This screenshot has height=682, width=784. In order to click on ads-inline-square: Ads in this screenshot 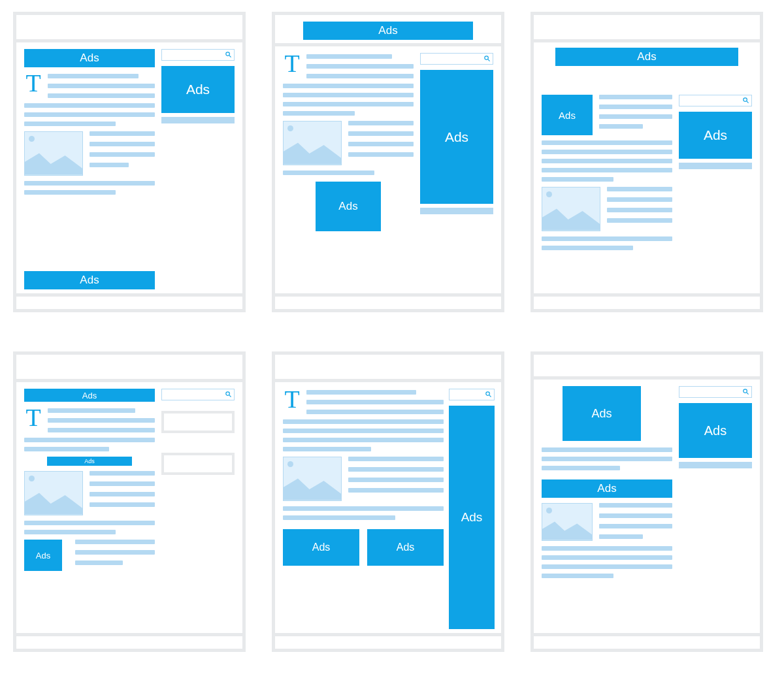, I will do `click(348, 206)`.